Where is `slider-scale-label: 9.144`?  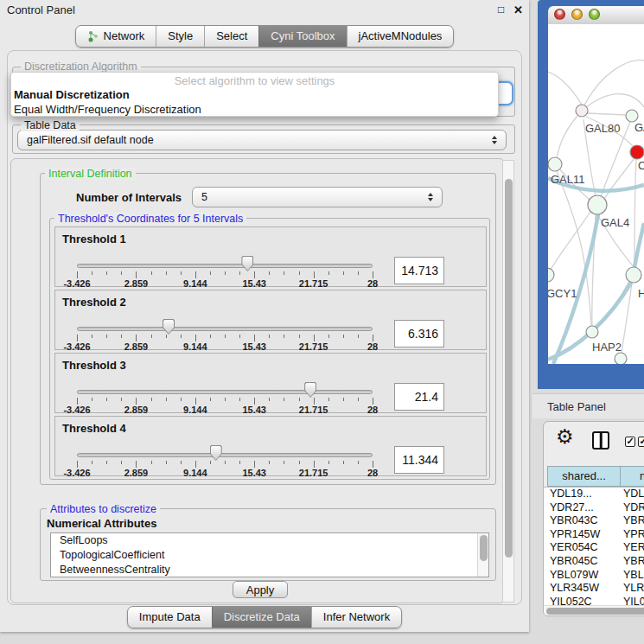
slider-scale-label: 9.144 is located at coordinates (195, 473).